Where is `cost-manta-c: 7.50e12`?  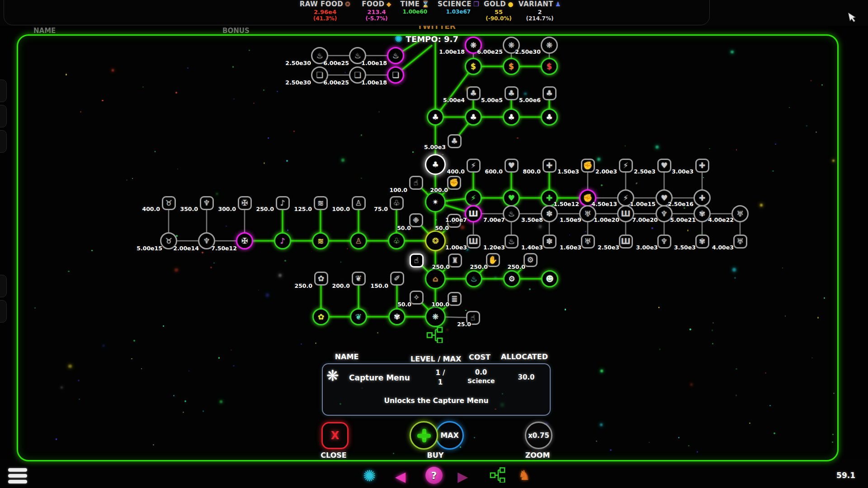 cost-manta-c: 7.50e12 is located at coordinates (215, 249).